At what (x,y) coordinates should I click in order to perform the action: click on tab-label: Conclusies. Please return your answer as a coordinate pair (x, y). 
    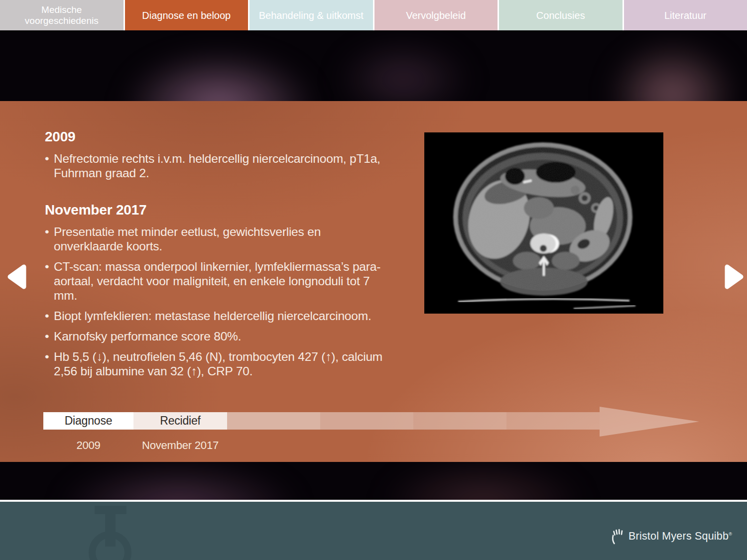
    Looking at the image, I should click on (561, 15).